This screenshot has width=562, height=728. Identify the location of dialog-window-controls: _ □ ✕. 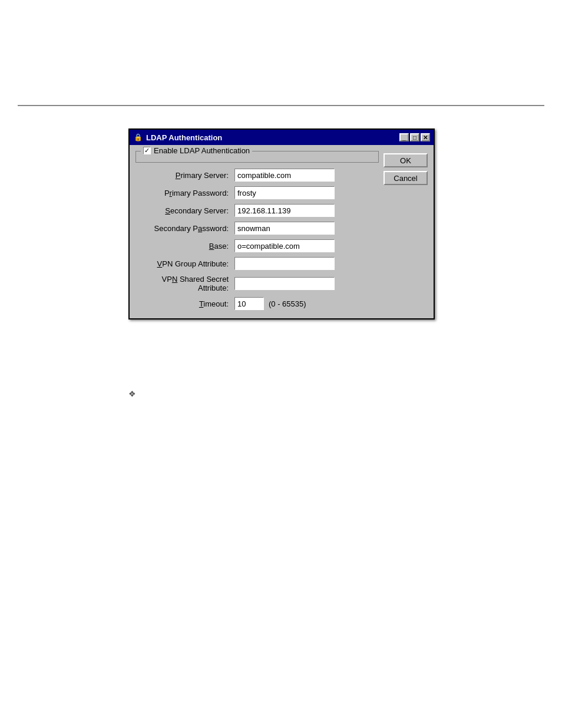
(415, 137).